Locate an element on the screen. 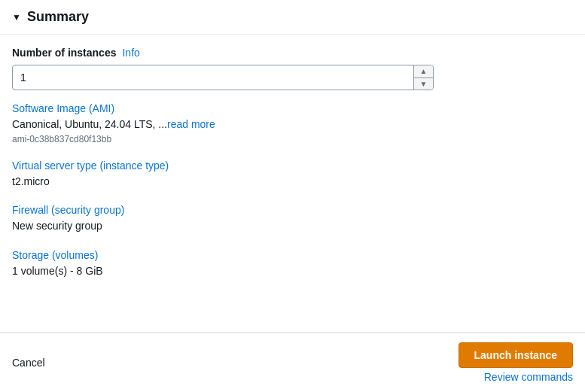 This screenshot has height=392, width=585. firewall-section: Firewall (security group) New security g… is located at coordinates (292, 219).